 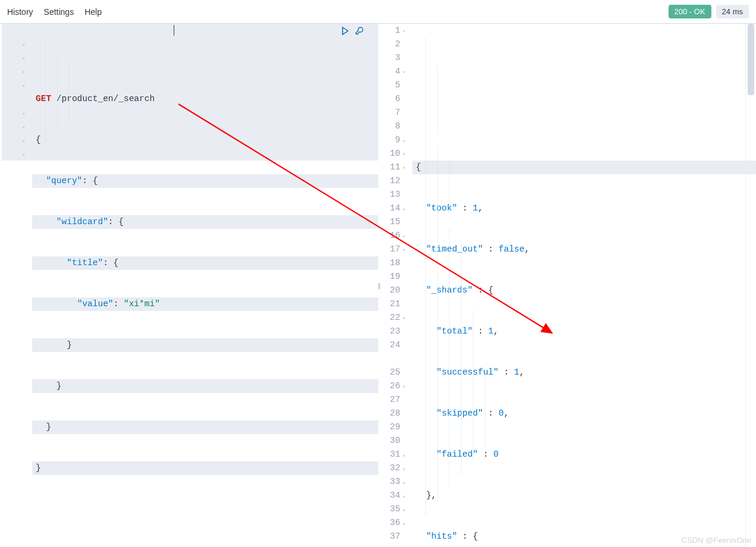 What do you see at coordinates (20, 12) in the screenshot?
I see `menu-history: History` at bounding box center [20, 12].